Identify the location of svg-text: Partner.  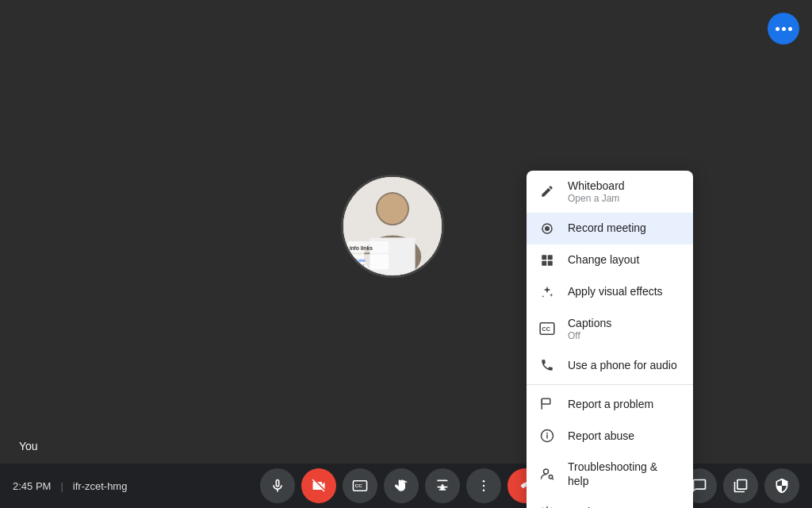
(357, 266).